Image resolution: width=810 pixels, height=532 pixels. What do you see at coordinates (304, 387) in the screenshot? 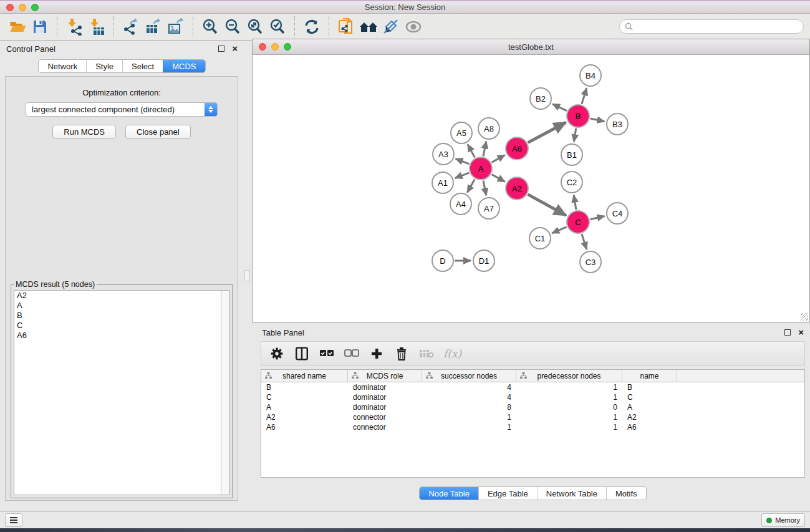
I see `cell-shared-name: B` at bounding box center [304, 387].